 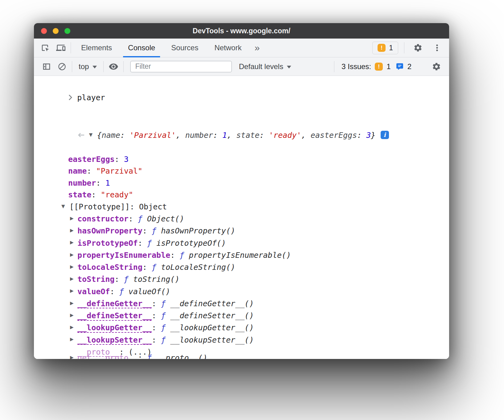 I want to click on issues-counter-button: ! 1, so click(x=385, y=48).